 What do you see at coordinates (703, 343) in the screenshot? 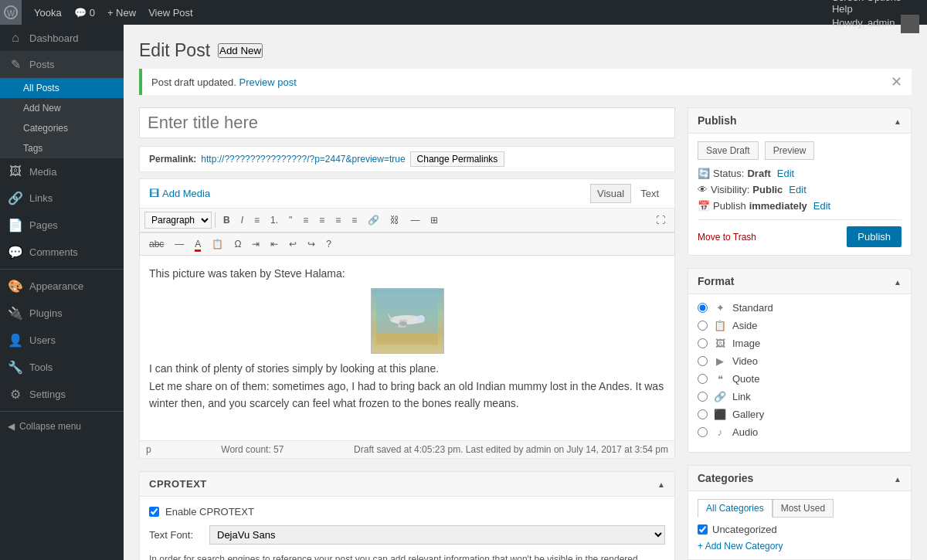
I see `format-image-radio` at bounding box center [703, 343].